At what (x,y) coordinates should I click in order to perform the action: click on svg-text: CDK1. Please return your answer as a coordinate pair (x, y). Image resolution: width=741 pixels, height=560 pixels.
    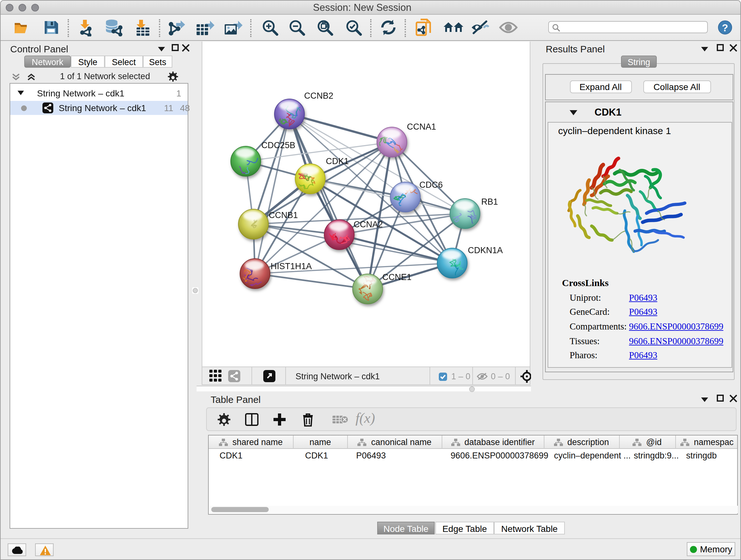
    Looking at the image, I should click on (337, 161).